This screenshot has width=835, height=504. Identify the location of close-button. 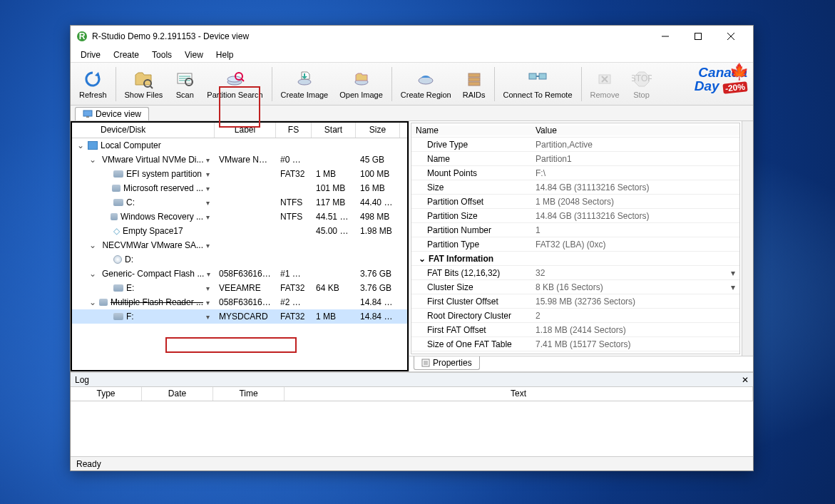
(731, 36).